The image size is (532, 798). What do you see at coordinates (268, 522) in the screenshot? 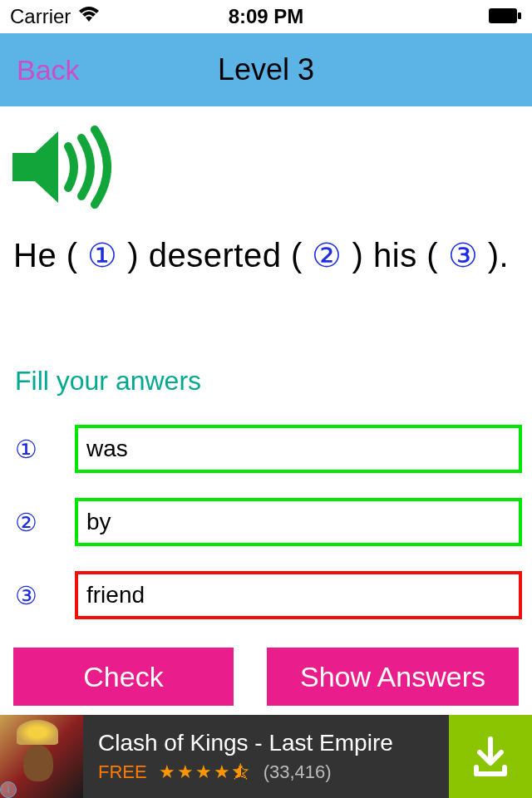
I see `answer-row: ②` at bounding box center [268, 522].